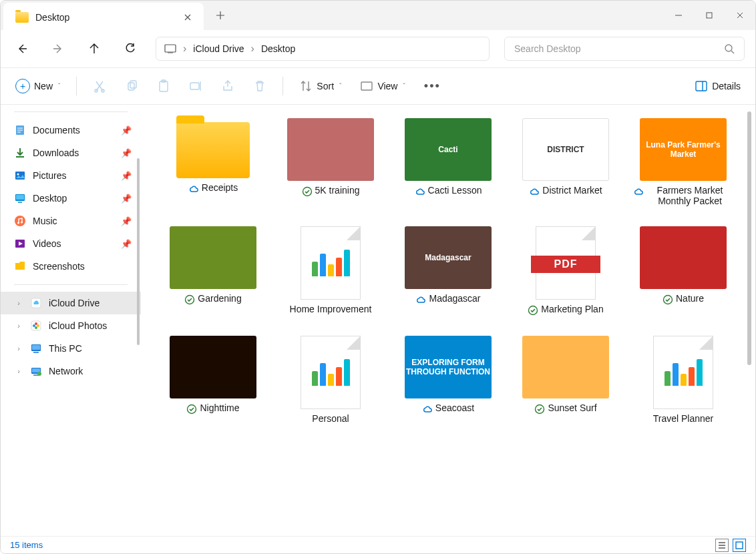 This screenshot has height=554, width=756. Describe the element at coordinates (132, 86) in the screenshot. I see `copy-button` at that location.